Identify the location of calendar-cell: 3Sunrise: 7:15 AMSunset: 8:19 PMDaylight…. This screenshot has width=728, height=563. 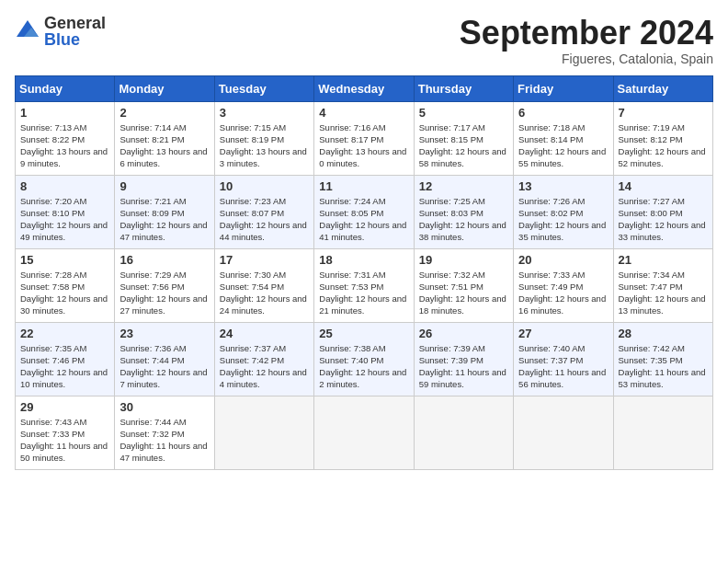
(264, 138).